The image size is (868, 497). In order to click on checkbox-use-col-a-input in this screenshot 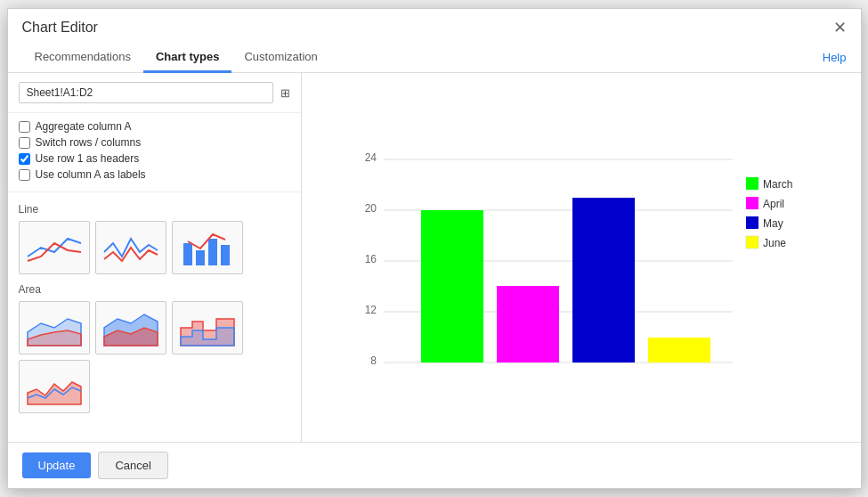, I will do `click(25, 175)`.